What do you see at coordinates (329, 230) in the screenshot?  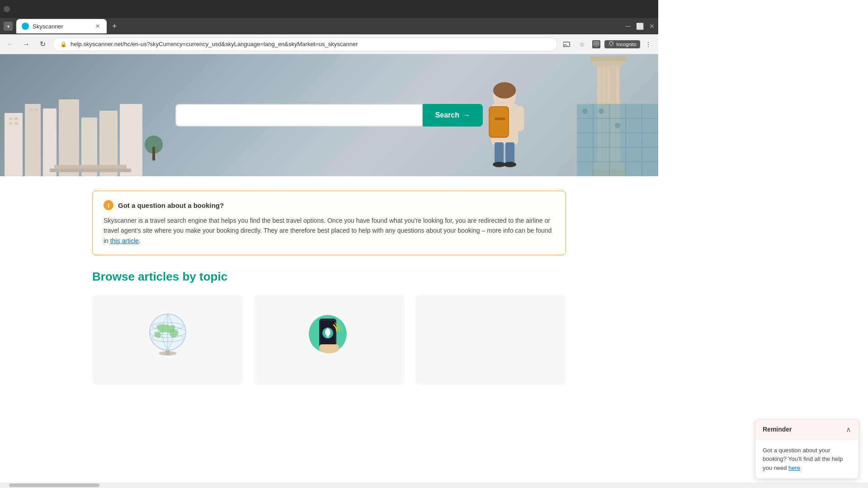 I see `notice-body-text: Skyscanner is a travel search engine tha…` at bounding box center [329, 230].